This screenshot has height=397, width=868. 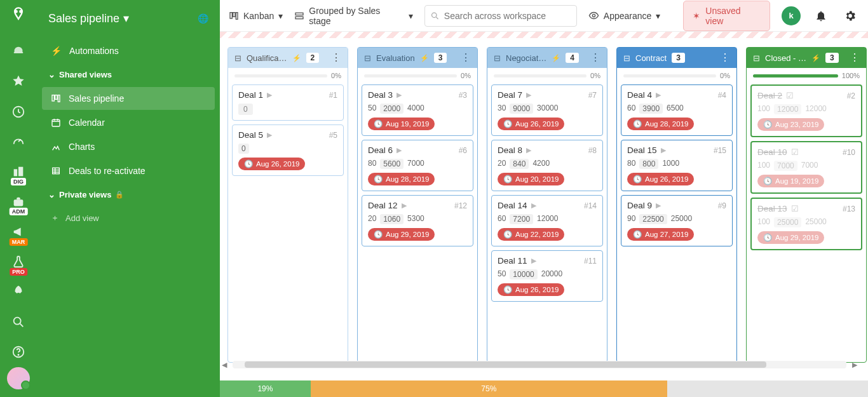 I want to click on view-type-dropdown: Kanban ▾, so click(x=255, y=16).